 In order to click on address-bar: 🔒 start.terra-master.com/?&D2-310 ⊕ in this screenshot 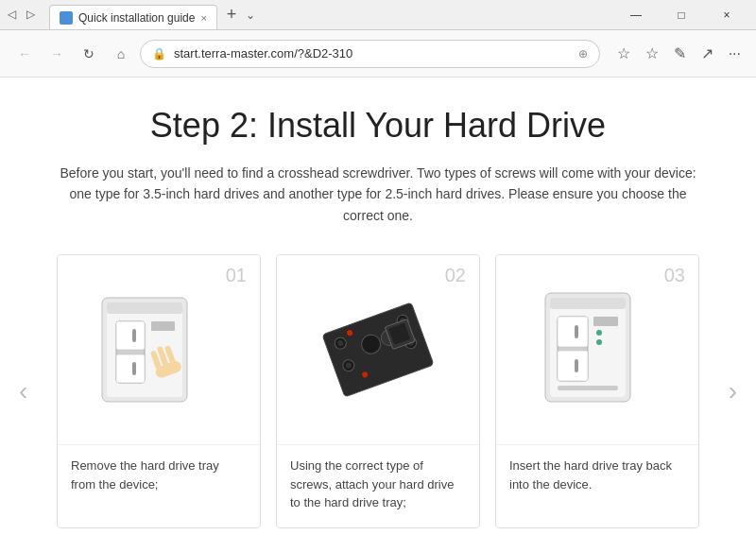, I will do `click(370, 54)`.